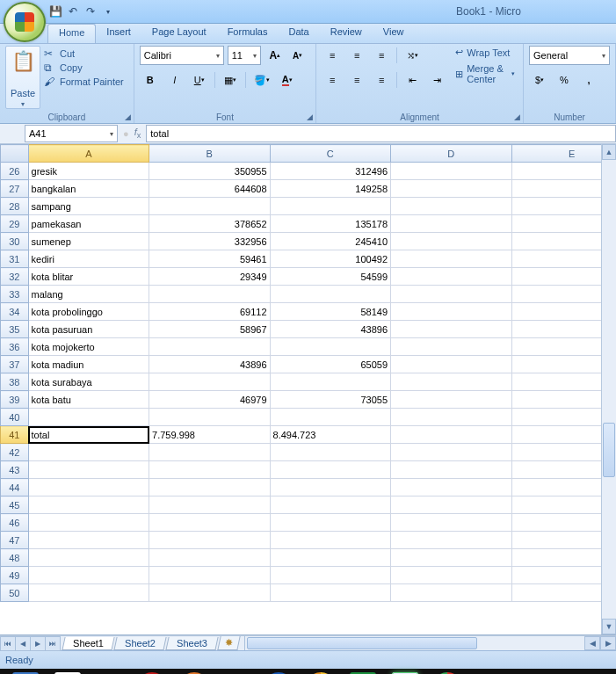 The image size is (616, 674). What do you see at coordinates (71, 134) in the screenshot?
I see `name-box: A41▾` at bounding box center [71, 134].